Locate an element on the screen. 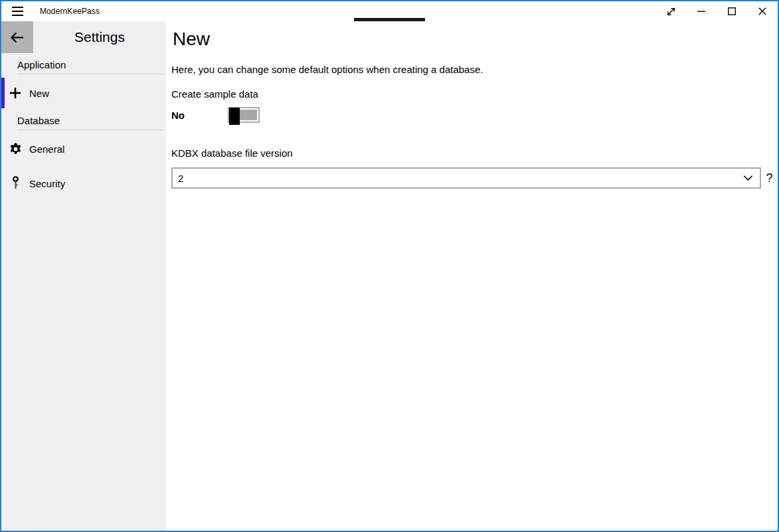  page-title: New is located at coordinates (476, 39).